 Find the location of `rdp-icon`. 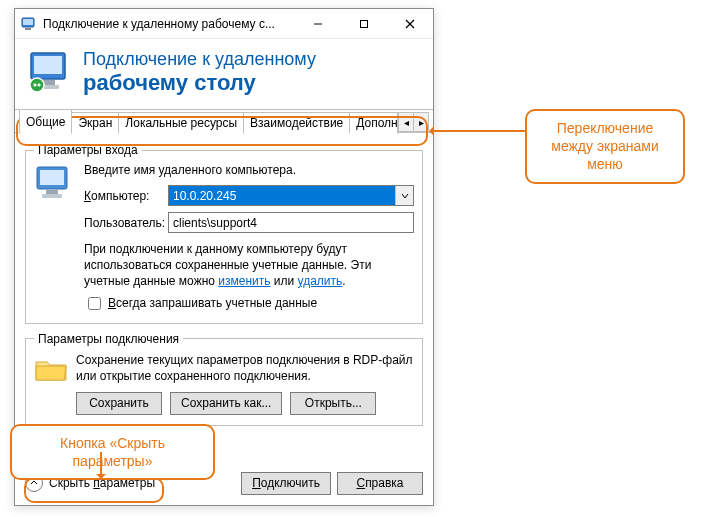

rdp-icon is located at coordinates (29, 24).